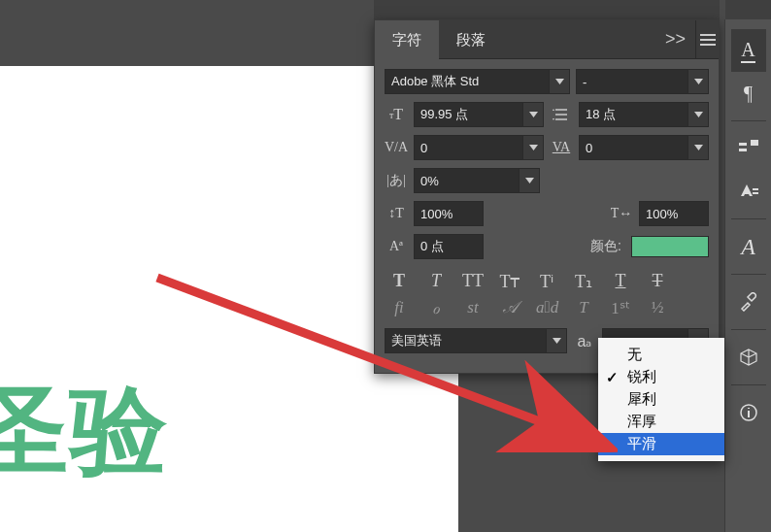  What do you see at coordinates (661, 445) in the screenshot?
I see `antialias-option-smooth: 平滑` at bounding box center [661, 445].